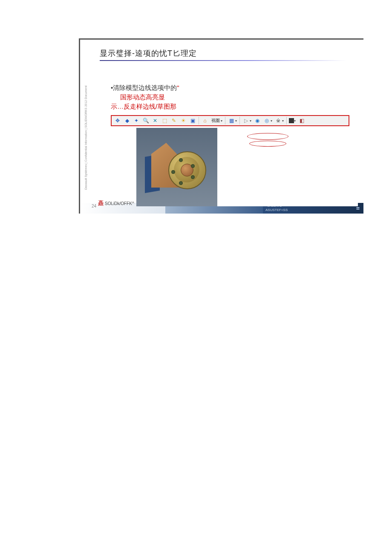  Describe the element at coordinates (155, 121) in the screenshot. I see `rotate-icon: ✕` at that location.